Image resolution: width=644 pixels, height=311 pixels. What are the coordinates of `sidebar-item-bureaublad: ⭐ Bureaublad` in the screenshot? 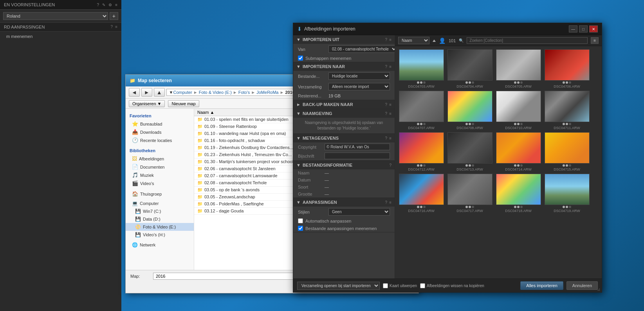 It's located at (160, 124).